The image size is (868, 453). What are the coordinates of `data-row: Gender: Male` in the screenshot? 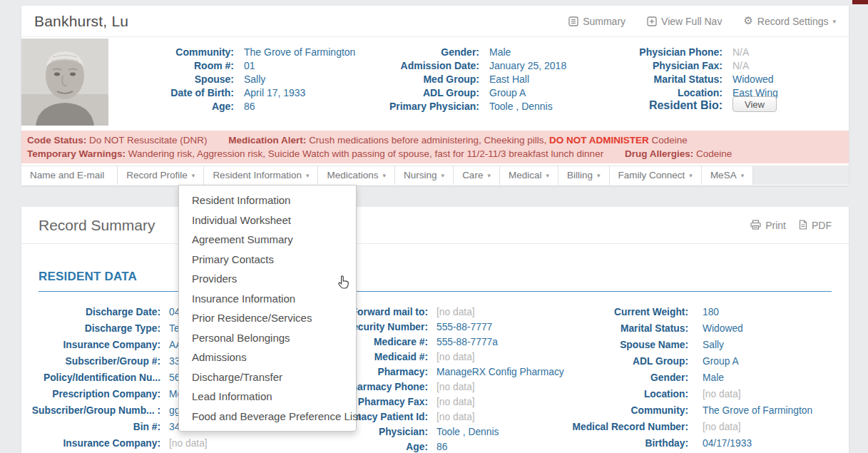 It's located at (645, 380).